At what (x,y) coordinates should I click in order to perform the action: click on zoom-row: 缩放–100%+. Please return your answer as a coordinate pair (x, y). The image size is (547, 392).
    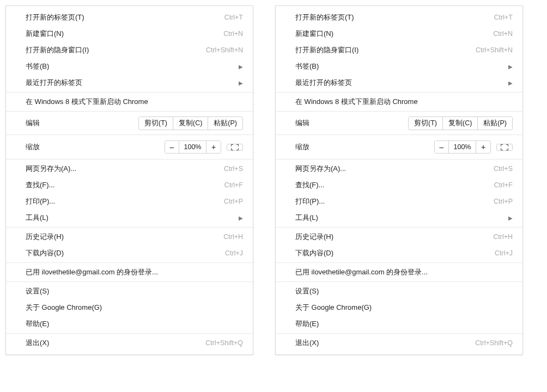
    Looking at the image, I should click on (399, 147).